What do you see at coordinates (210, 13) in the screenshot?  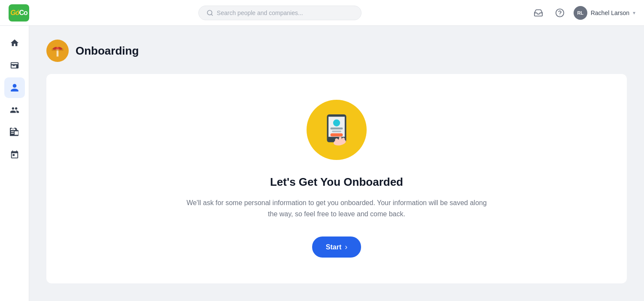 I see `search-icon` at bounding box center [210, 13].